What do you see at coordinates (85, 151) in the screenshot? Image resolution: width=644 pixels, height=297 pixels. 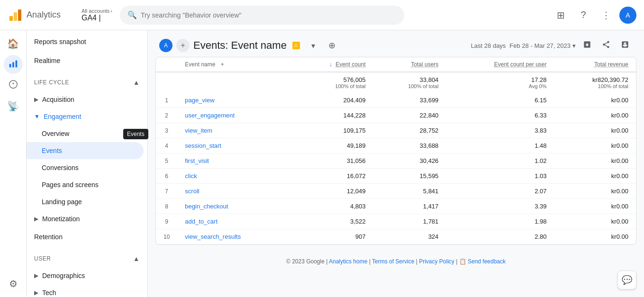 I see `sidebar-sub-item-events: Events` at bounding box center [85, 151].